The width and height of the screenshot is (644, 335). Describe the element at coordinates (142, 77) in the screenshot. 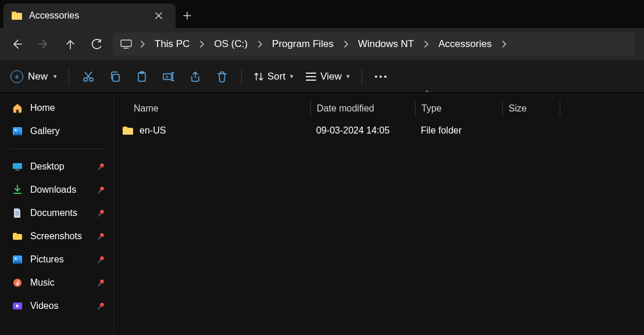

I see `paste-button` at that location.